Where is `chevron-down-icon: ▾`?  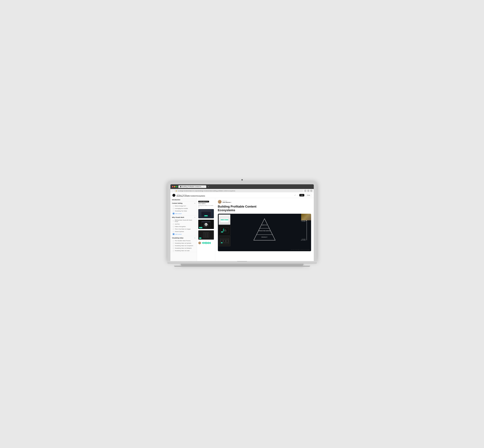
chevron-down-icon: ▾ is located at coordinates (195, 203).